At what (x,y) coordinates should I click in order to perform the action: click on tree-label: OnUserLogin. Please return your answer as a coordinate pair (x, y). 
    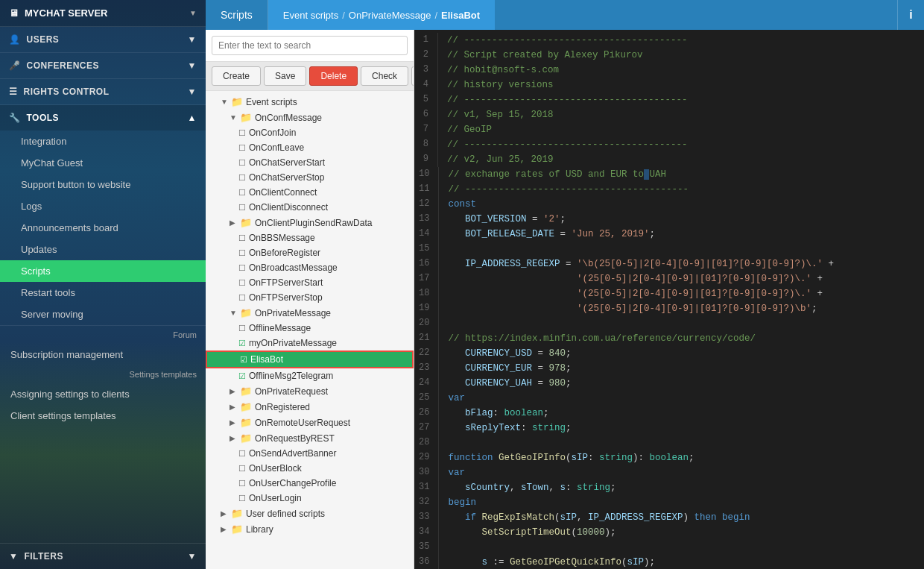
    Looking at the image, I should click on (276, 498).